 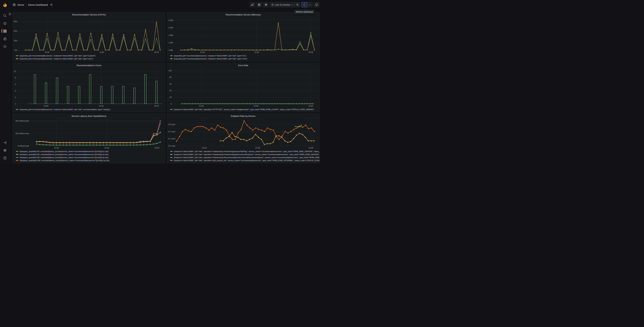 I want to click on svg-text: 100, so click(x=170, y=71).